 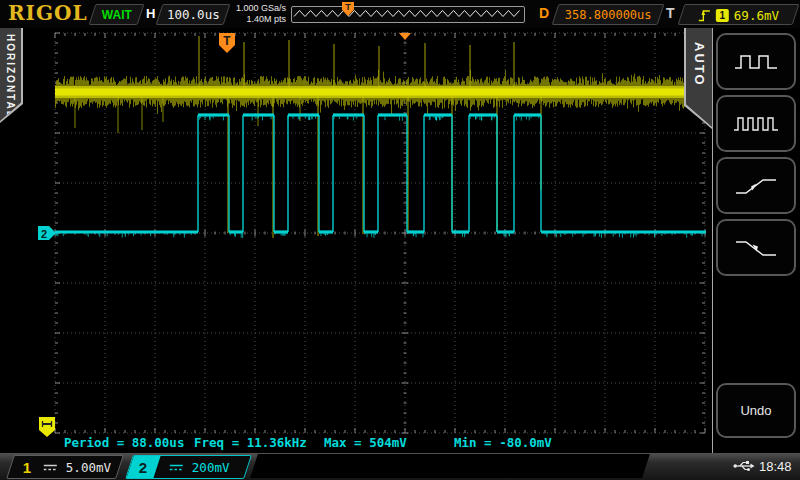 I want to click on ch2-scale: 200mV, so click(x=211, y=468).